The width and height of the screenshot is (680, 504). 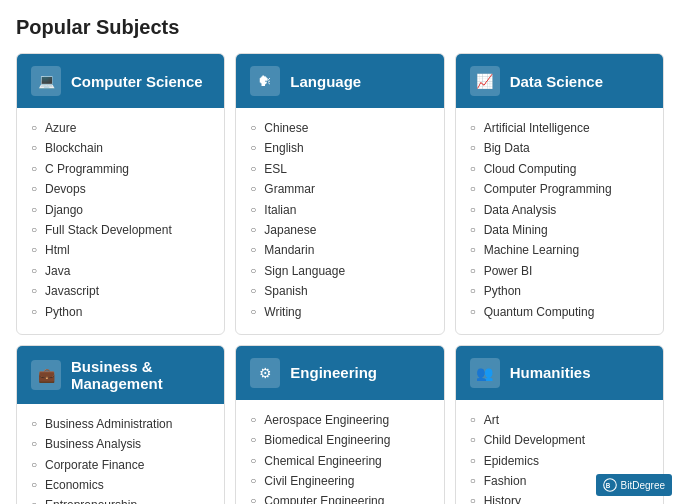 What do you see at coordinates (560, 250) in the screenshot?
I see `list-item: Machine Learning` at bounding box center [560, 250].